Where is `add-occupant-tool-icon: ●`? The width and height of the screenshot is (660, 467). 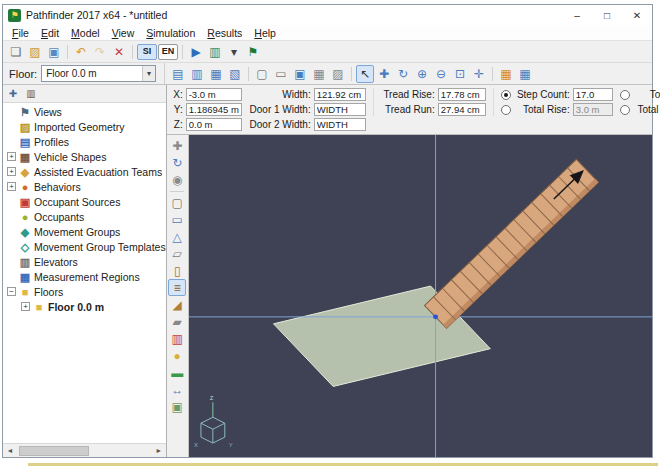 add-occupant-tool-icon: ● is located at coordinates (177, 356).